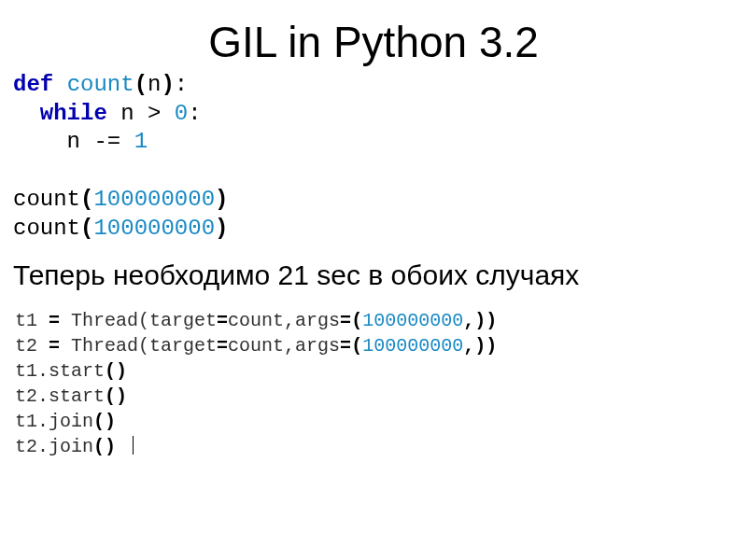 Image resolution: width=747 pixels, height=560 pixels. Describe the element at coordinates (101, 84) in the screenshot. I see `function-name: count` at that location.